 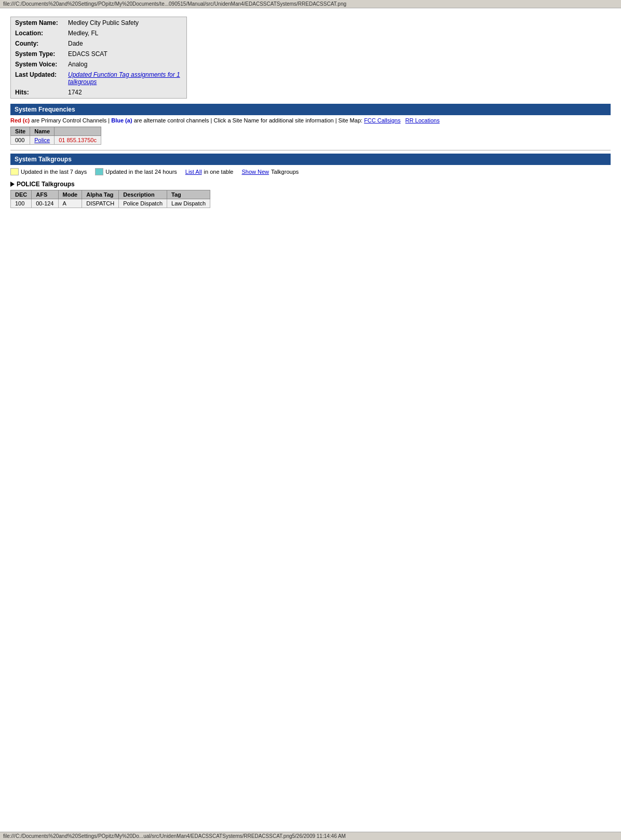 What do you see at coordinates (38, 92) in the screenshot?
I see `info-label: Hits:` at bounding box center [38, 92].